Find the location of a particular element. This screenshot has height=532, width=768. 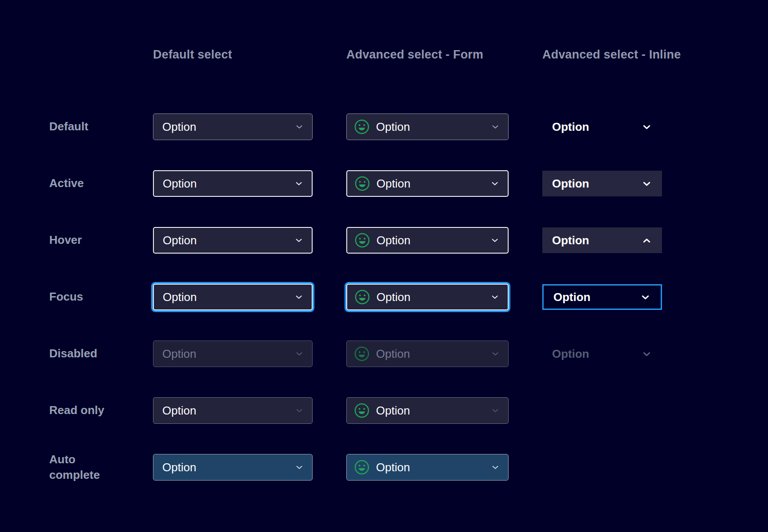

row-label-disabled: Disabled is located at coordinates (84, 354).